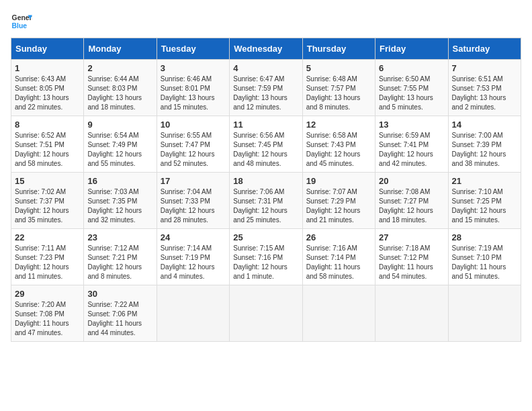  What do you see at coordinates (411, 181) in the screenshot?
I see `day-number: 20` at bounding box center [411, 181].